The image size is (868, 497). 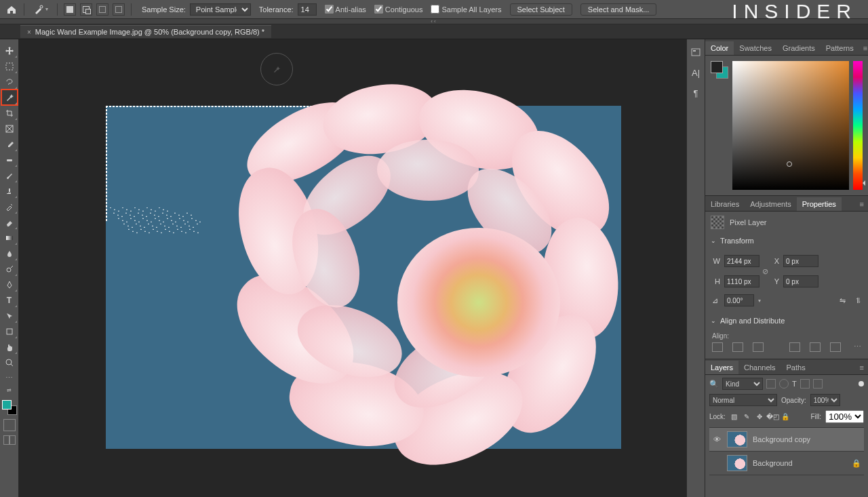 What do you see at coordinates (9, 81) in the screenshot?
I see `lasso-tool-icon` at bounding box center [9, 81].